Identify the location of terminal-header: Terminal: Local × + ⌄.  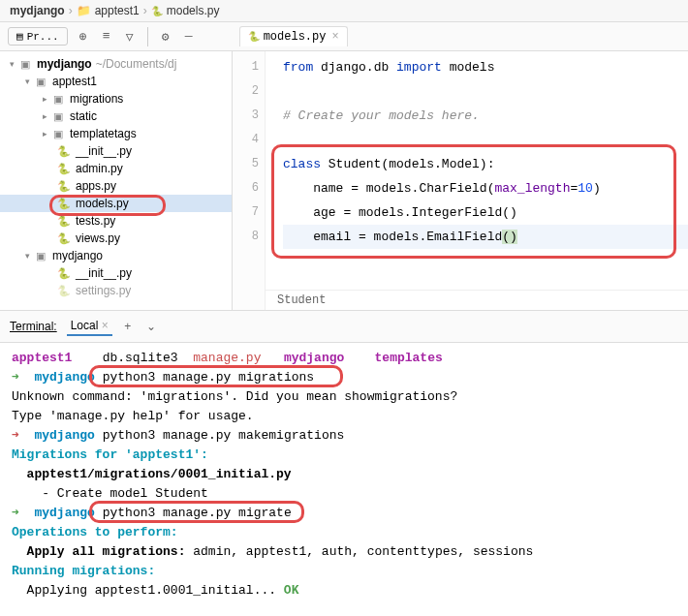
(344, 327).